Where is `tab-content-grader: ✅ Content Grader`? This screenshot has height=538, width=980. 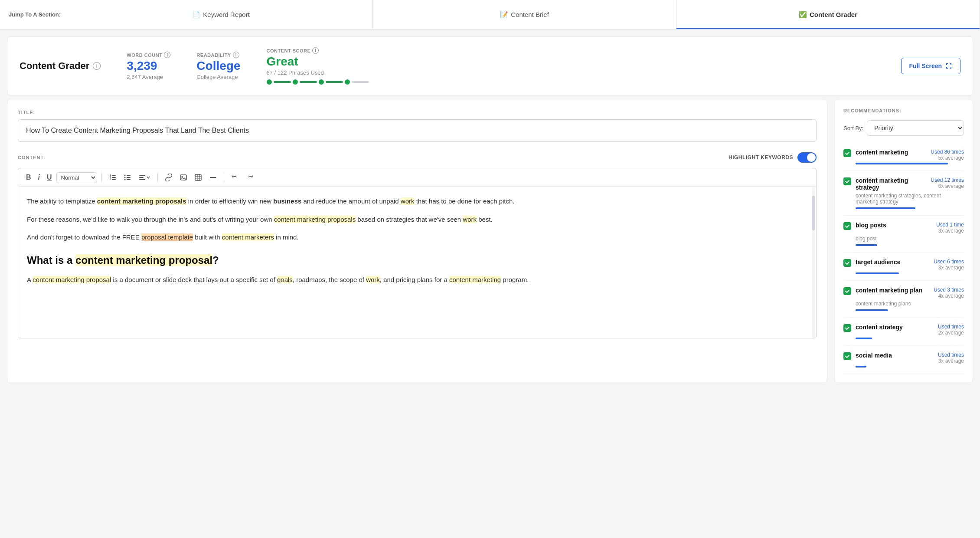 tab-content-grader: ✅ Content Grader is located at coordinates (828, 15).